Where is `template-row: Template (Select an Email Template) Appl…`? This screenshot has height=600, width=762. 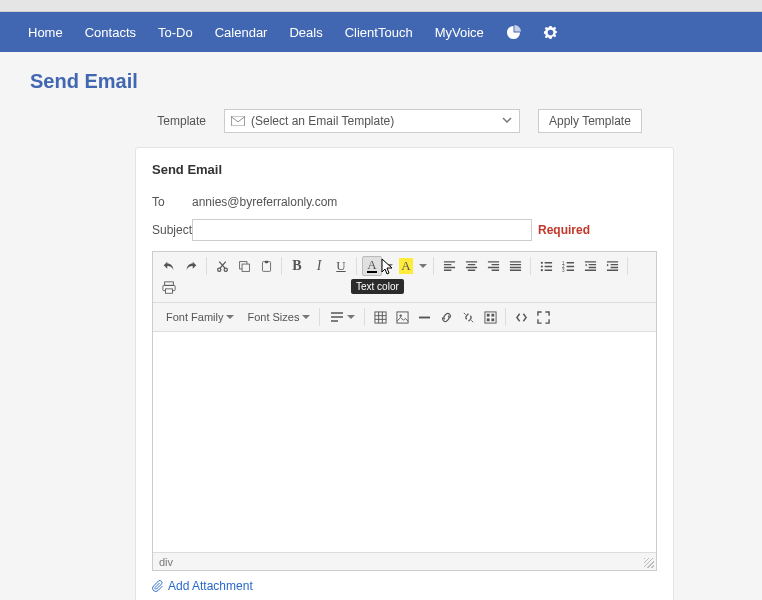 template-row: Template (Select an Email Template) Appl… is located at coordinates (381, 128).